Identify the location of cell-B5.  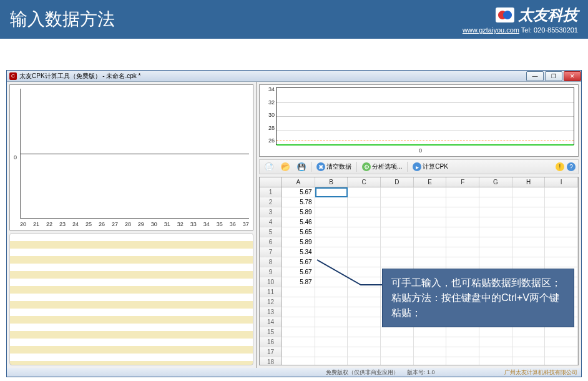
(332, 232).